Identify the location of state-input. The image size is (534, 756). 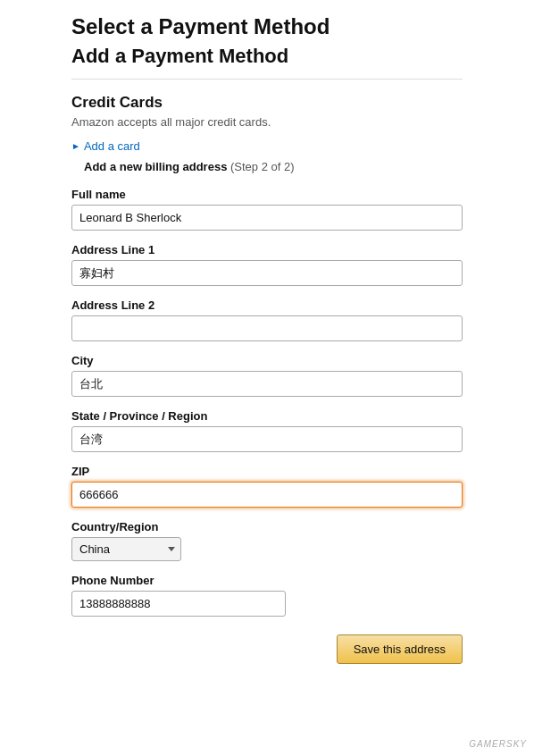
(267, 440).